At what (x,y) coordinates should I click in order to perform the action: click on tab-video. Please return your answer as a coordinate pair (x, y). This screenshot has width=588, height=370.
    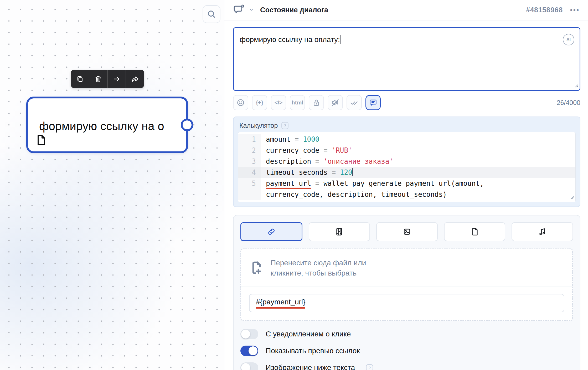
    Looking at the image, I should click on (339, 232).